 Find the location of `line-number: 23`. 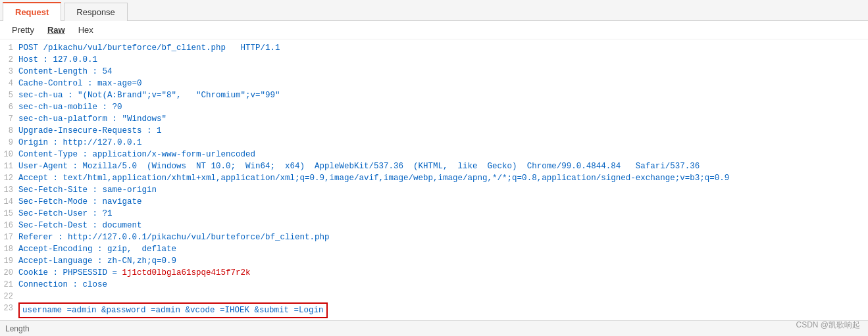

line-number: 23 is located at coordinates (9, 308).